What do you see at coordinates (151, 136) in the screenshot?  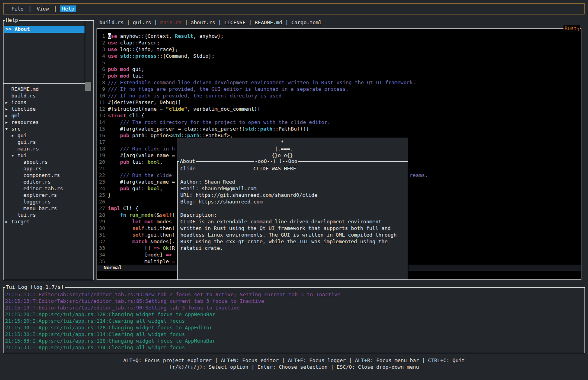 I see `code-token: path: Option<` at bounding box center [151, 136].